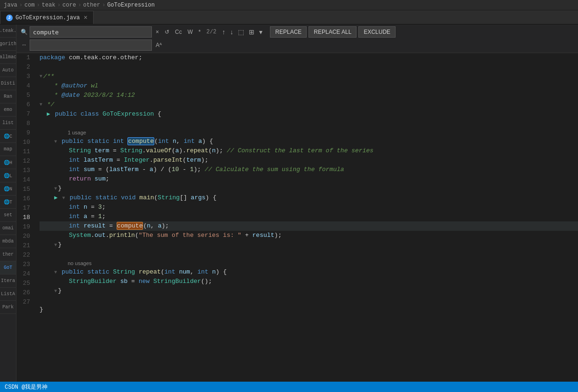 This screenshot has width=578, height=392. I want to click on code-line-9: ▼ public static int compute(int n, int a…, so click(309, 141).